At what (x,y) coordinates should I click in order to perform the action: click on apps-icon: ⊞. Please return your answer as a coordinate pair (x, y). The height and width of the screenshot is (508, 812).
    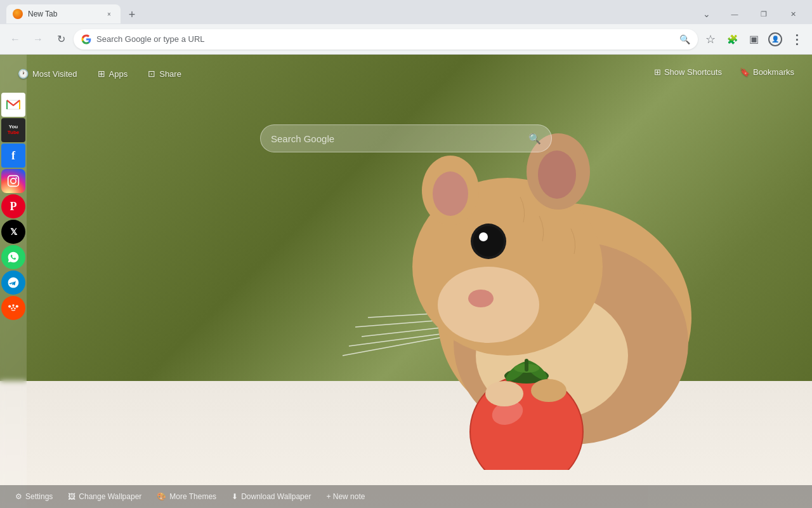
    Looking at the image, I should click on (102, 74).